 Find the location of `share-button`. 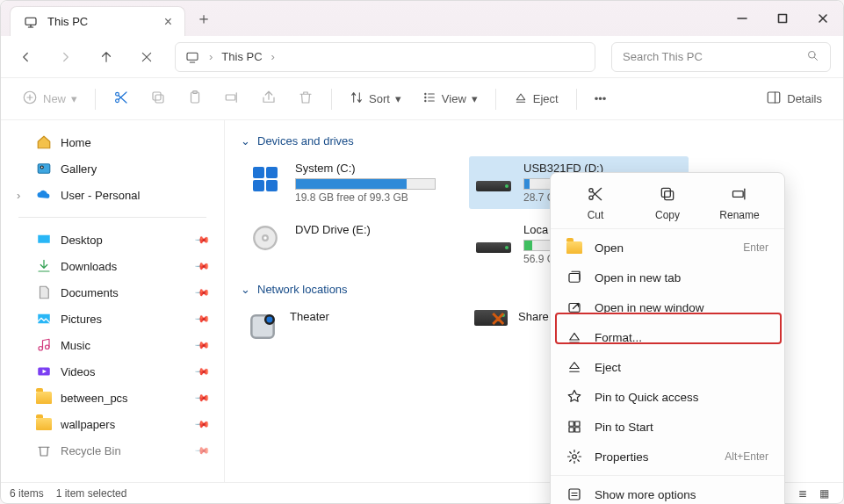

share-button is located at coordinates (269, 98).